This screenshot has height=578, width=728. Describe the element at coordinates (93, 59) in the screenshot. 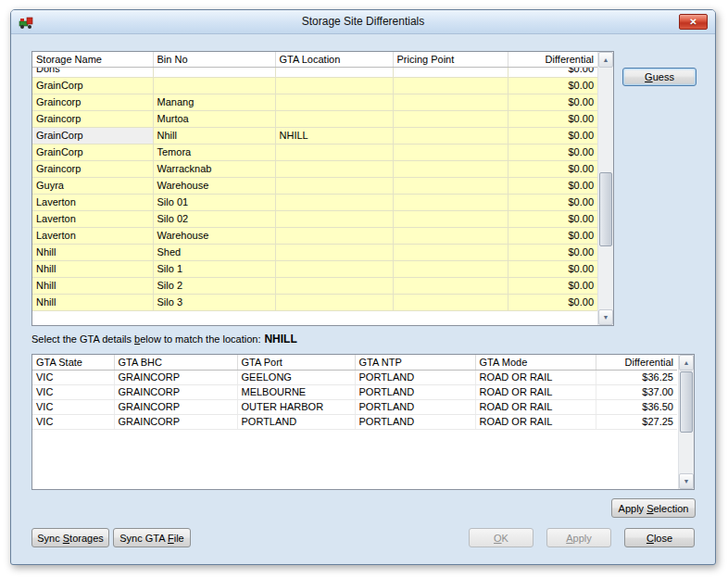

I see `column-header: Storage Name` at that location.